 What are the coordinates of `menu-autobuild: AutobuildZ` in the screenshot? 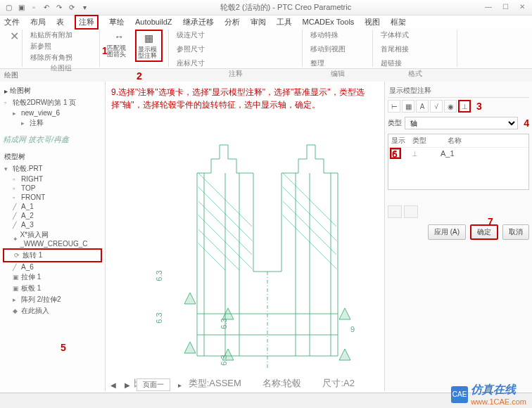 It's located at (153, 22).